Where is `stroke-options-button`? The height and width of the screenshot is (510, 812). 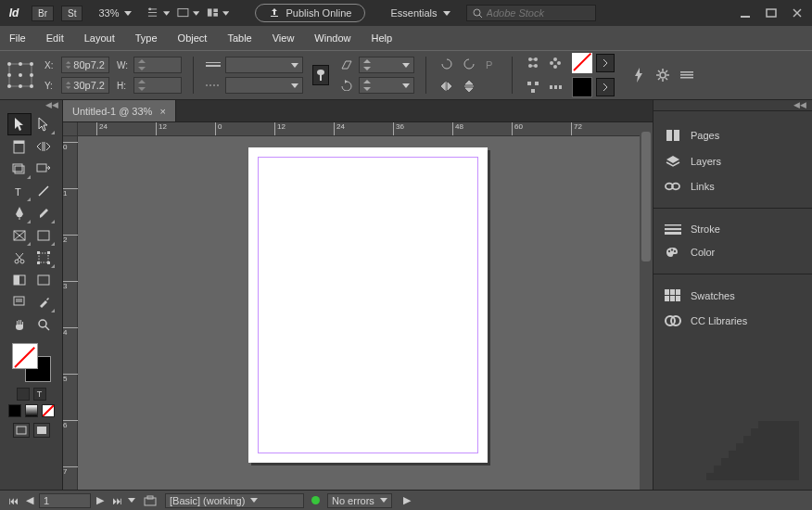 stroke-options-button is located at coordinates (605, 87).